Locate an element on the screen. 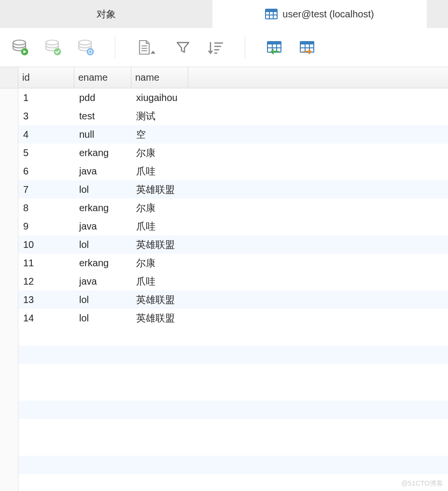 Image resolution: width=448 pixels, height=491 pixels. cell-id: 8 is located at coordinates (46, 208).